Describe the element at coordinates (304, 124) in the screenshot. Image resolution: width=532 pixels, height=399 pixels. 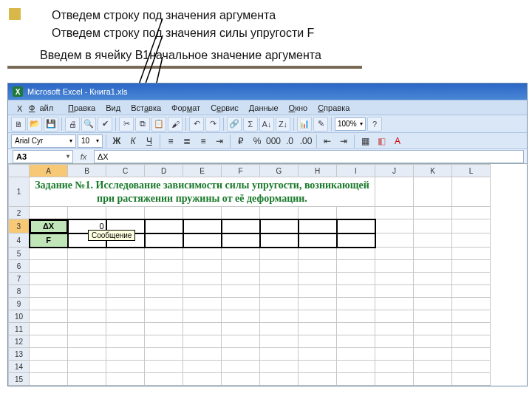
I see `chart-icon: 📊` at that location.